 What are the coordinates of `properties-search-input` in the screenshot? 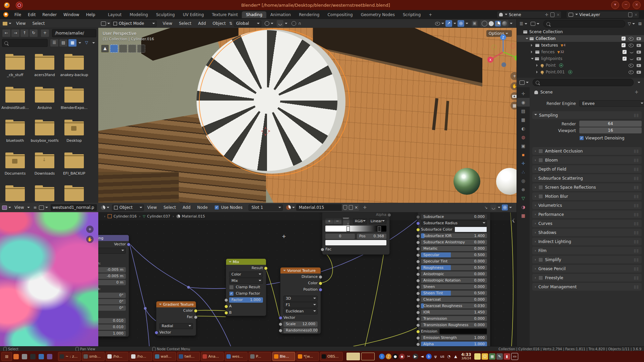 It's located at (583, 82).